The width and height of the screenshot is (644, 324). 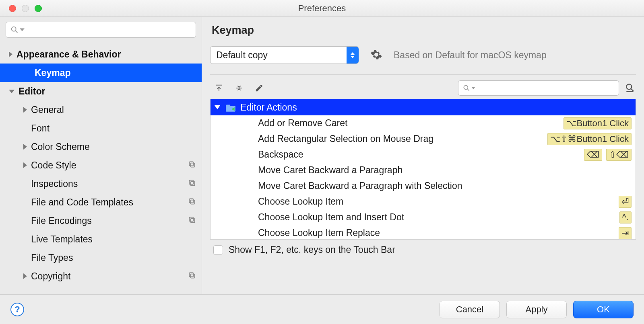 I want to click on help-button: ?, so click(x=17, y=310).